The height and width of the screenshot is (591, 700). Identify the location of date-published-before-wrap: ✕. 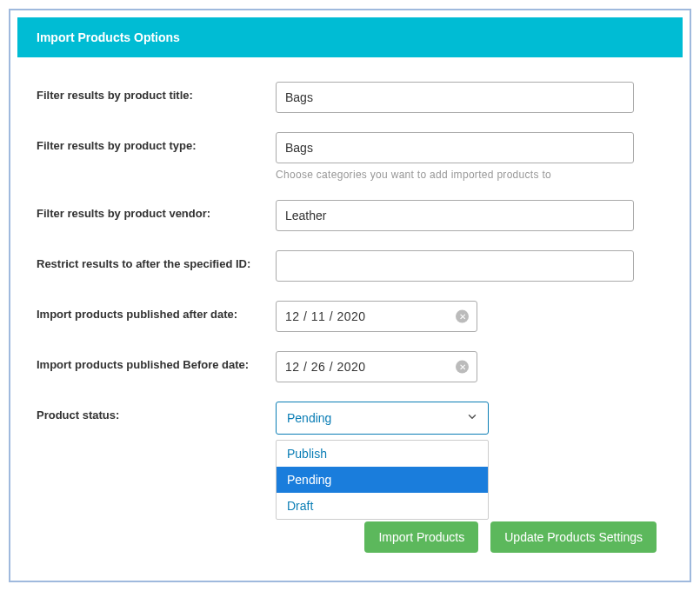
(377, 367).